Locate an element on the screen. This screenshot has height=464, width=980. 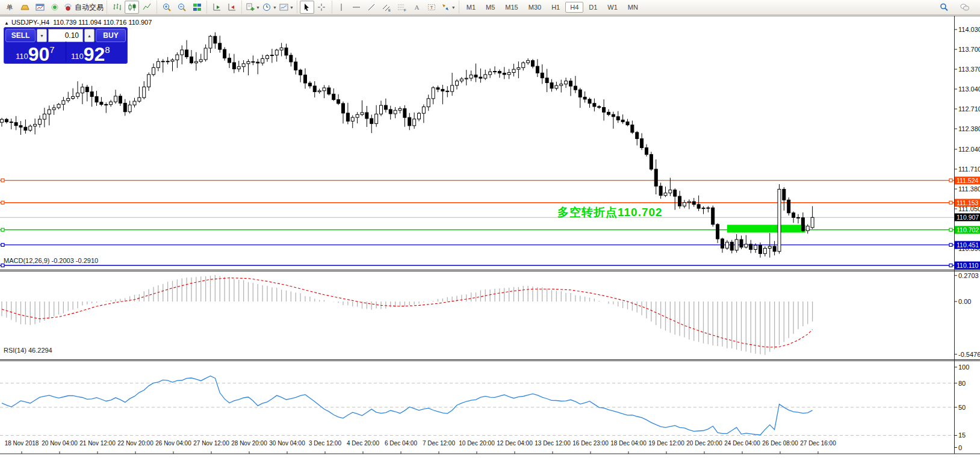
macd-axis-label: -0.5476 is located at coordinates (969, 354).